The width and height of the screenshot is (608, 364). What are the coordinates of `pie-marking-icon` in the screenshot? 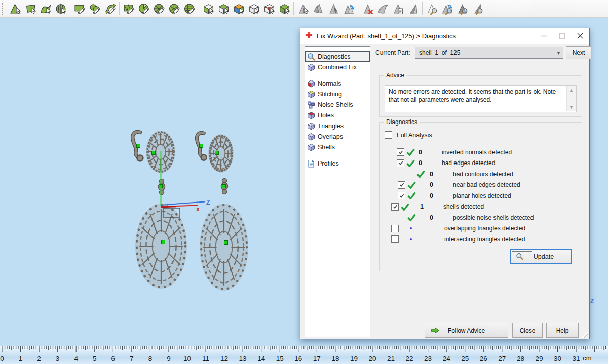 It's located at (144, 9).